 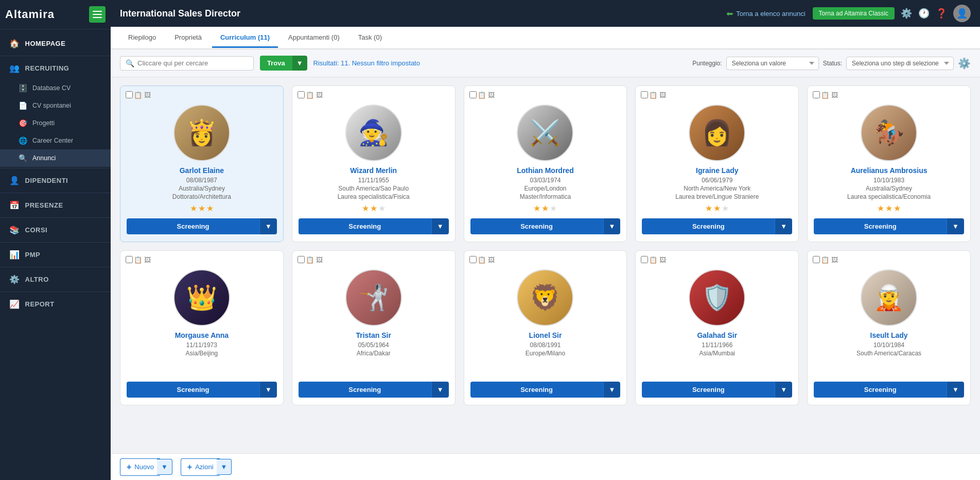 What do you see at coordinates (545, 170) in the screenshot?
I see `candidate-name: Lothian Mordred` at bounding box center [545, 170].